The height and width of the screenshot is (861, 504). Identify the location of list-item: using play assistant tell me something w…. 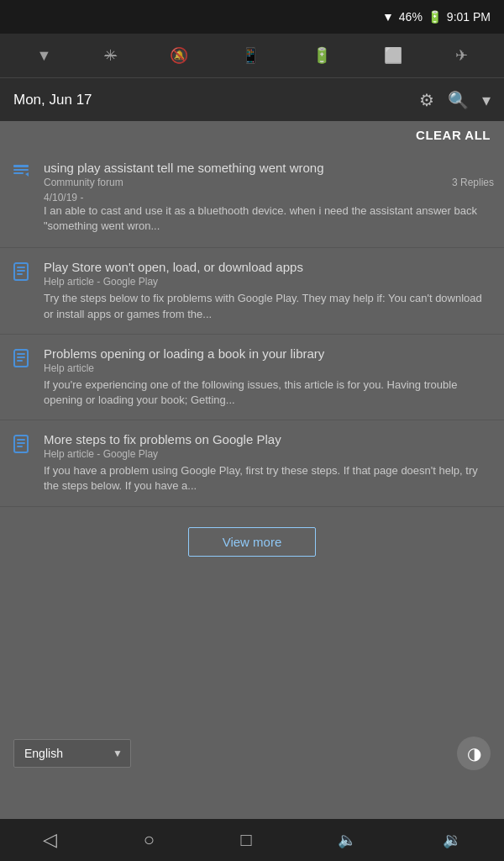
(252, 198).